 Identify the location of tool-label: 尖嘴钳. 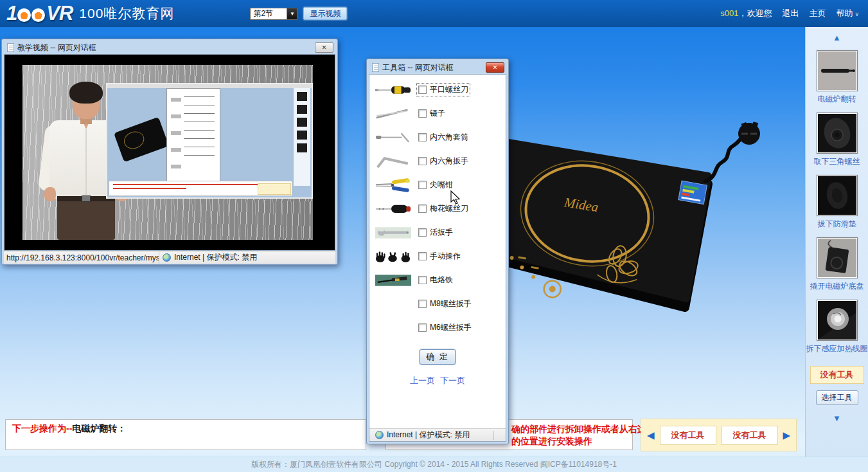
(441, 185).